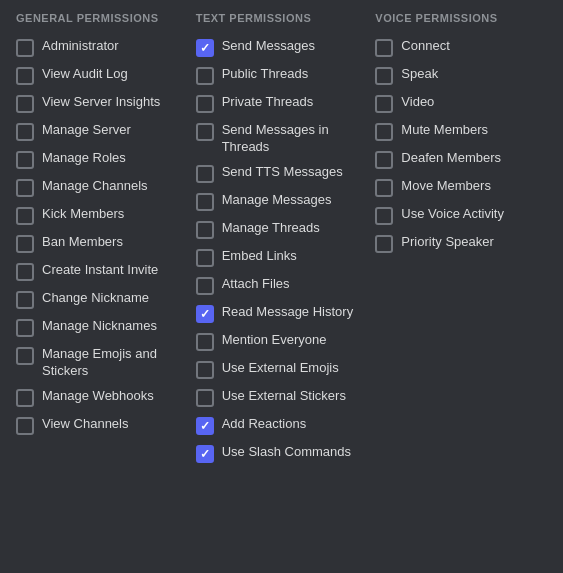 Image resolution: width=563 pixels, height=573 pixels. I want to click on checkbox-change-nickname, so click(25, 300).